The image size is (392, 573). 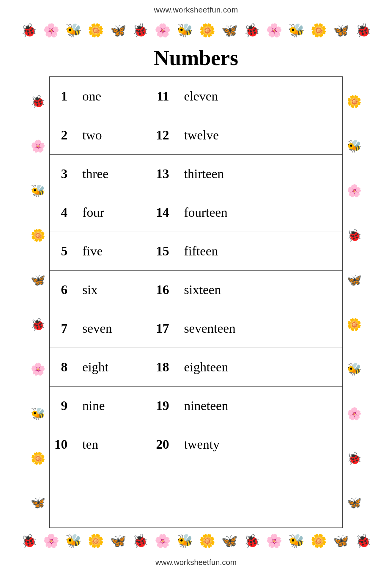 What do you see at coordinates (354, 146) in the screenshot?
I see `side-icon-right: 🐝` at bounding box center [354, 146].